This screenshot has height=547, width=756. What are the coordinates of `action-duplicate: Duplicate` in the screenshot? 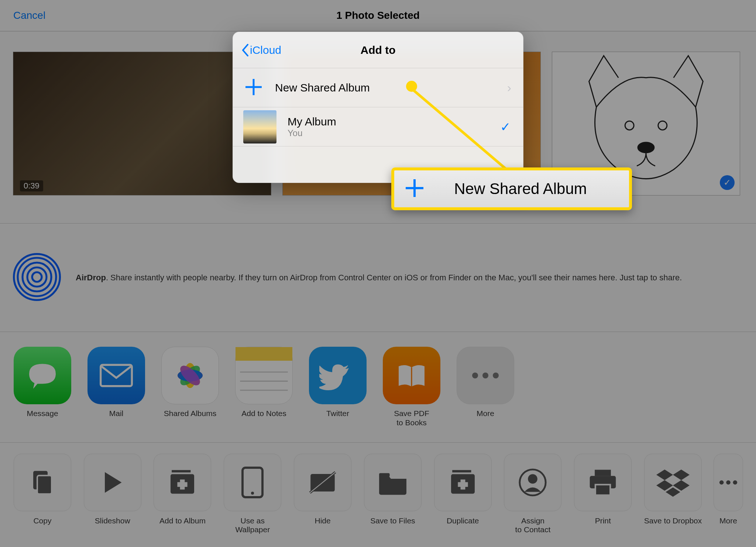 It's located at (463, 500).